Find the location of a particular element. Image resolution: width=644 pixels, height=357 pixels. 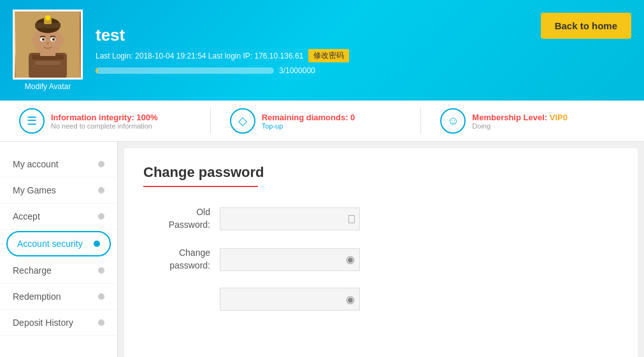

sidebar-item-deposit-history: Deposit History is located at coordinates (59, 323).